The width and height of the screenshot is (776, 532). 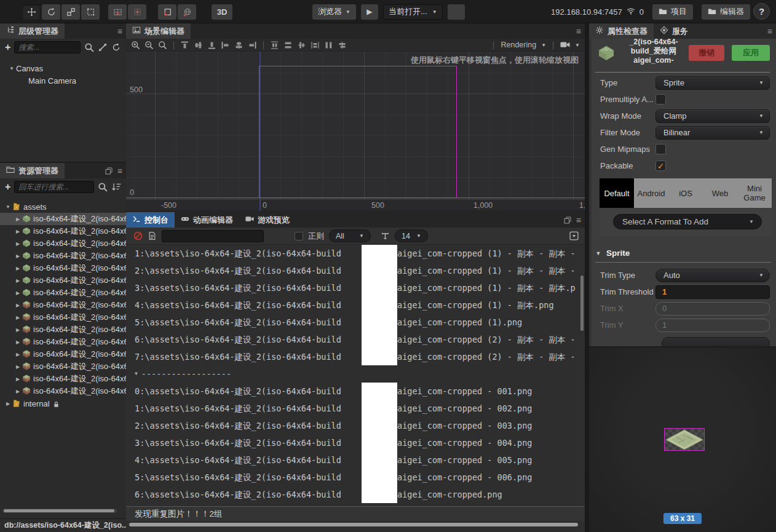 I want to click on scale-tool-button, so click(x=71, y=12).